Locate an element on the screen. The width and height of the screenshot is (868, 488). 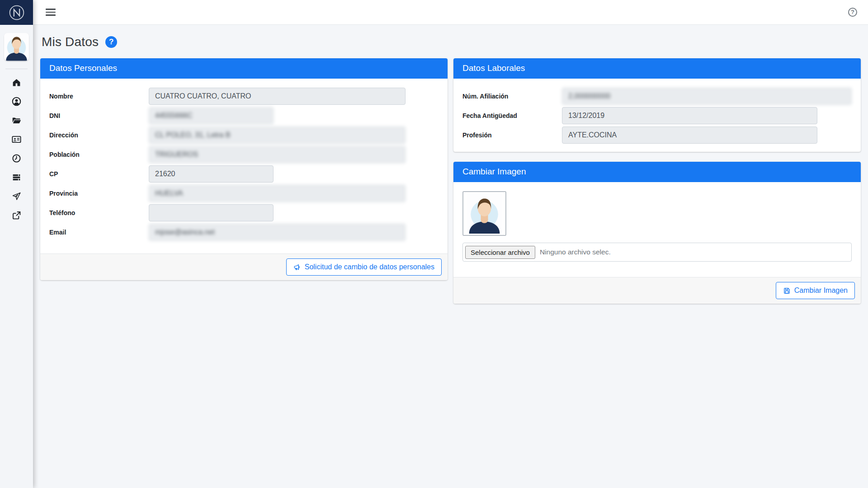
cambiar-imagen-button: Cambiar Imagen is located at coordinates (816, 291).